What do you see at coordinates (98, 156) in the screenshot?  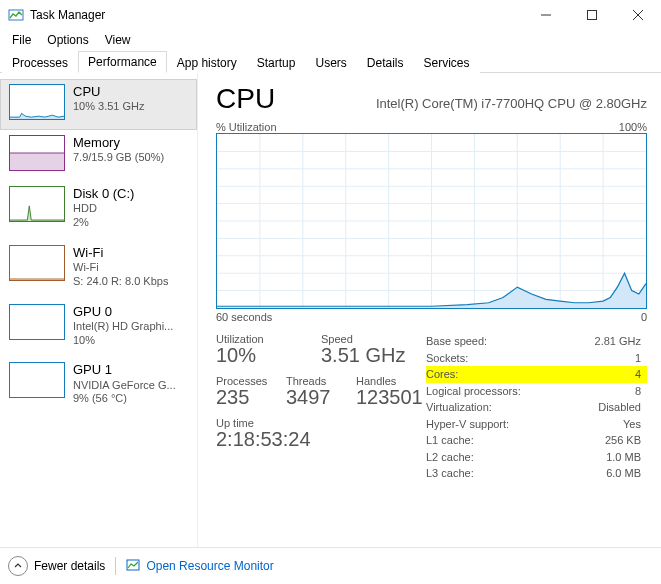 I see `sidebar-item-memory: Memory 7.9/15.9 GB (50%)` at bounding box center [98, 156].